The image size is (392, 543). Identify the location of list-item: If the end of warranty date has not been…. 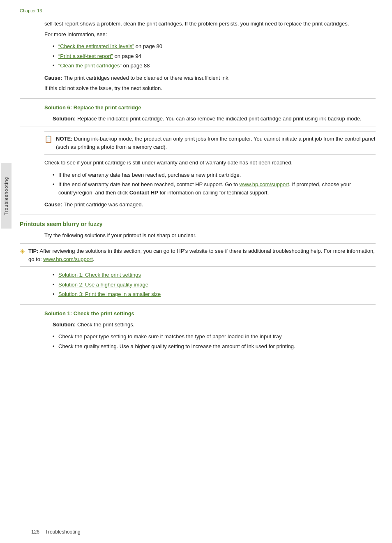
(214, 188).